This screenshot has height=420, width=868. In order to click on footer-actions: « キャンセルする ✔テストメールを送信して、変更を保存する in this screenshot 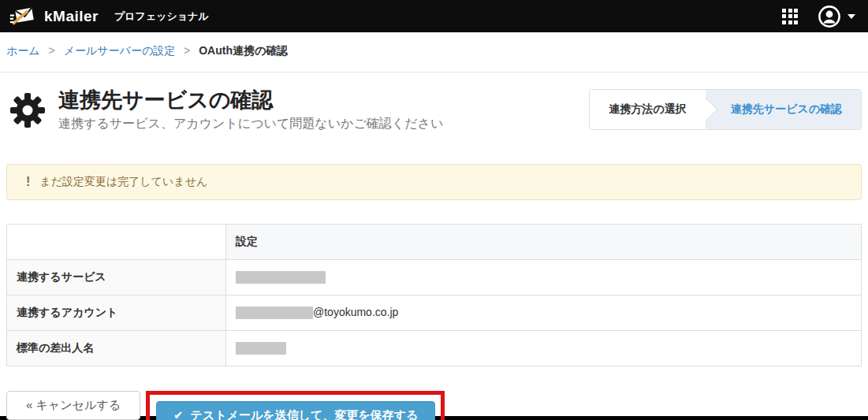, I will do `click(434, 405)`.